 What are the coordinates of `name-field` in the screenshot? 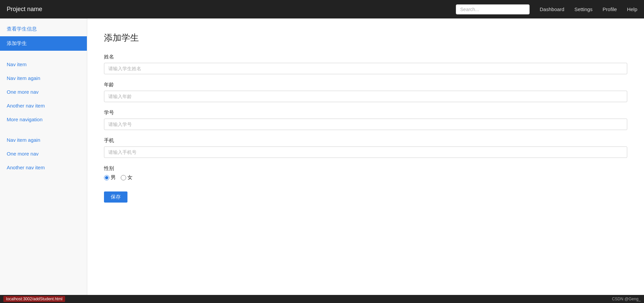 It's located at (366, 69).